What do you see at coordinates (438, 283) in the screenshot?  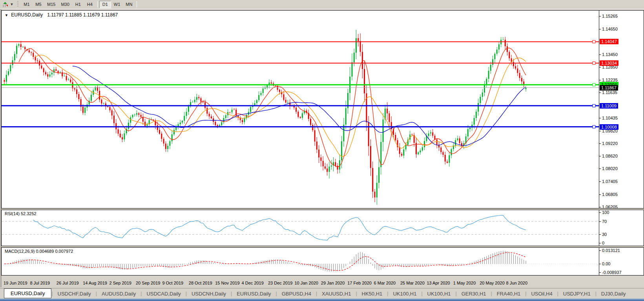 I see `date-tick: 13 Apr 2020` at bounding box center [438, 283].